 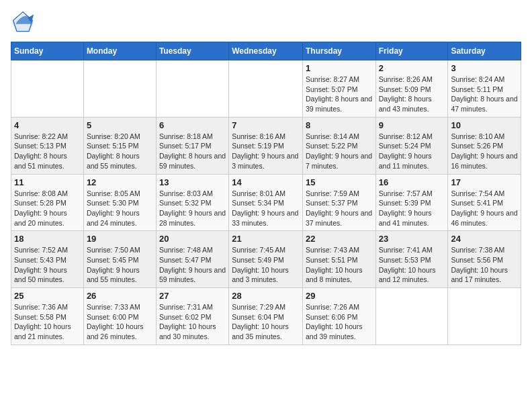 I want to click on calendar-cell: 21Sunrise: 7:45 AM Sunset: 5:49 PM Dayli…, so click(x=266, y=259).